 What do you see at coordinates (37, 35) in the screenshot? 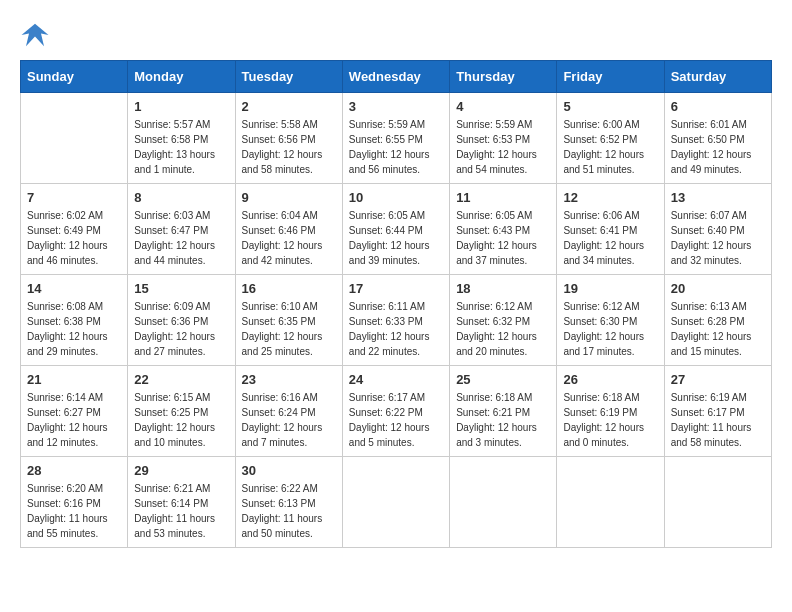
I see `logo` at bounding box center [37, 35].